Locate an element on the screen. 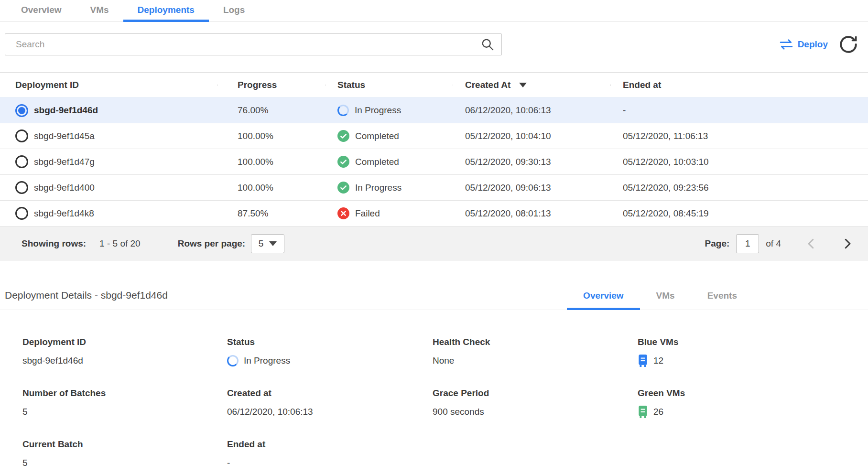 This screenshot has width=868, height=474. ended-at-cell: 05/12/2020, 09:23:56 is located at coordinates (739, 188).